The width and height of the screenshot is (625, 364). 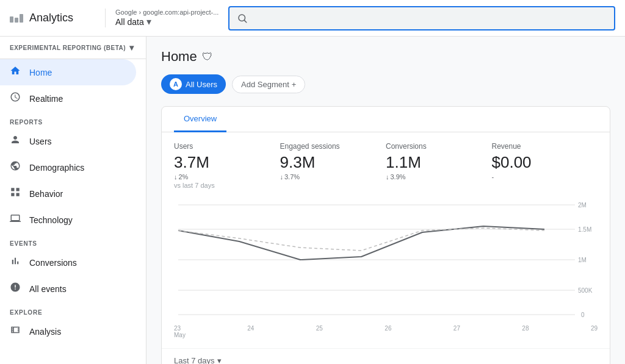 What do you see at coordinates (582, 260) in the screenshot?
I see `svg-text: 1M` at bounding box center [582, 260].